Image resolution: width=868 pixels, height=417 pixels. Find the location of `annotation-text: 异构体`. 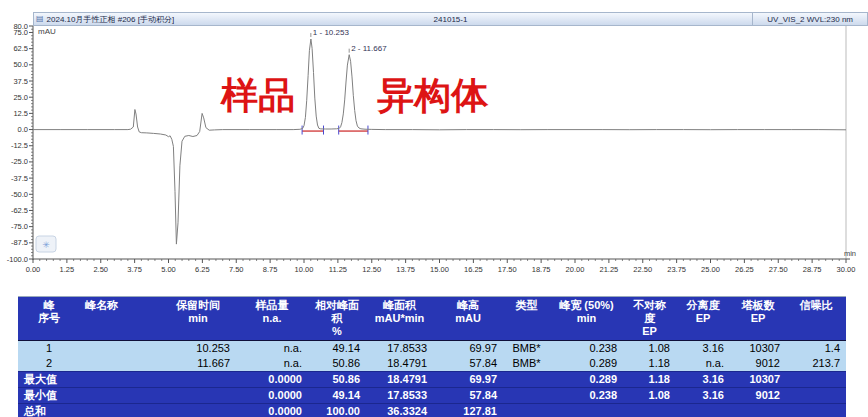

annotation-text: 异构体 is located at coordinates (433, 96).